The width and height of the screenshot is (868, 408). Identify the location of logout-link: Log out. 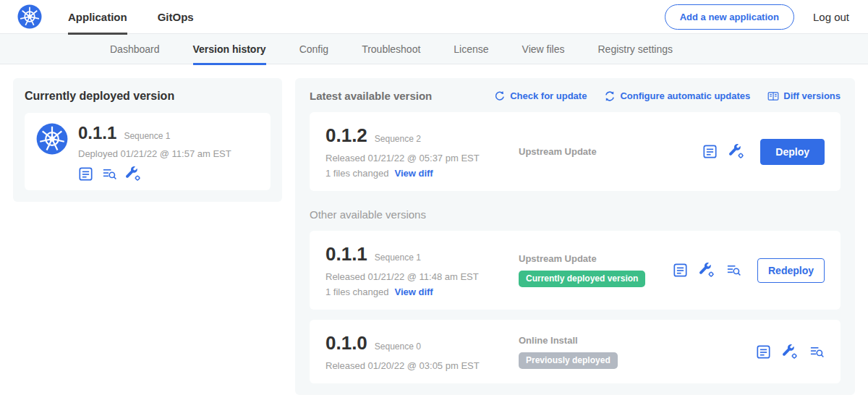
(831, 17).